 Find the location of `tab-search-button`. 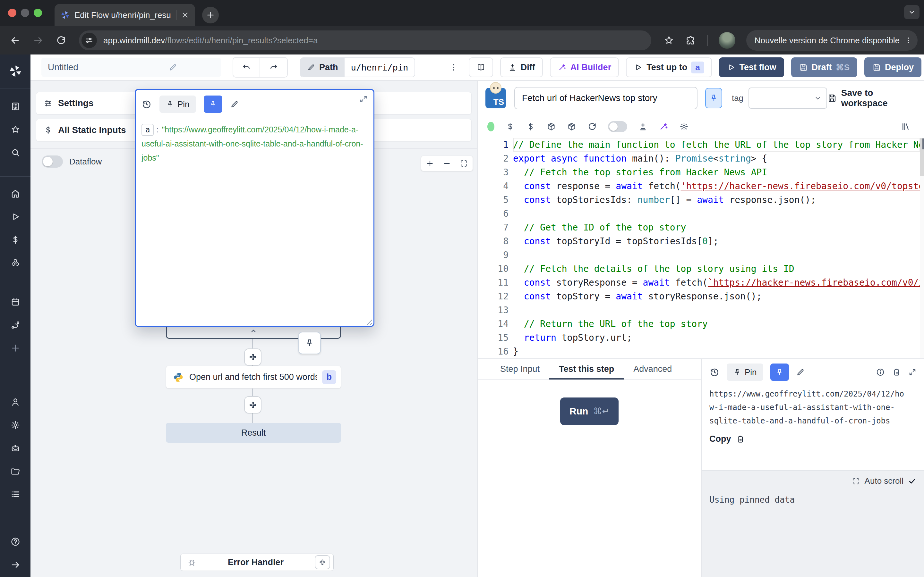

tab-search-button is located at coordinates (912, 12).